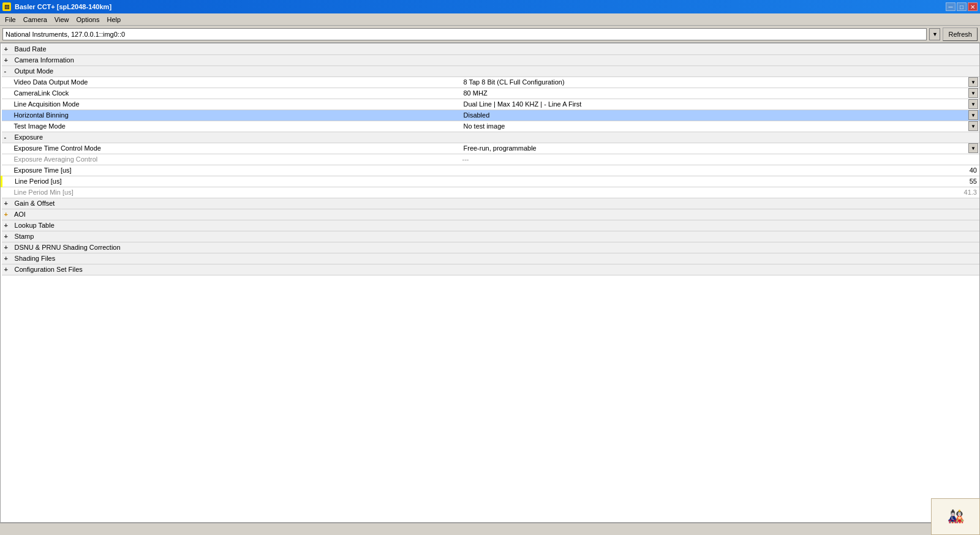 The width and height of the screenshot is (980, 535). I want to click on value-text: No test image, so click(715, 126).